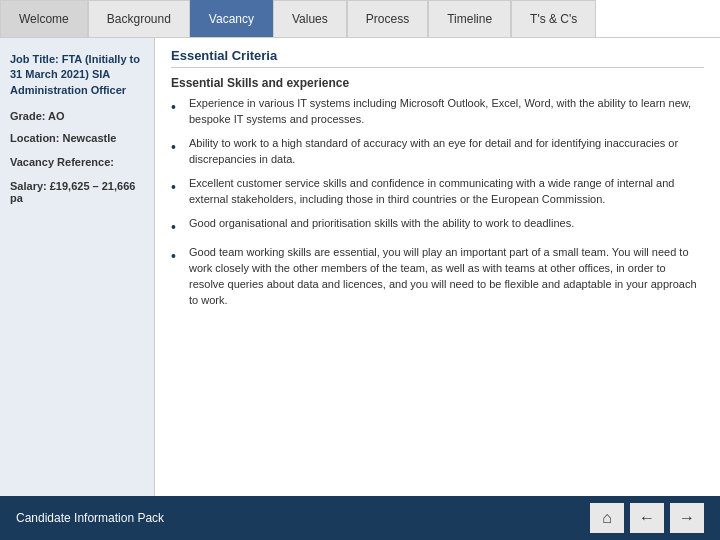  I want to click on footer: Candidate Information Pack ⌂ ← →, so click(360, 518).